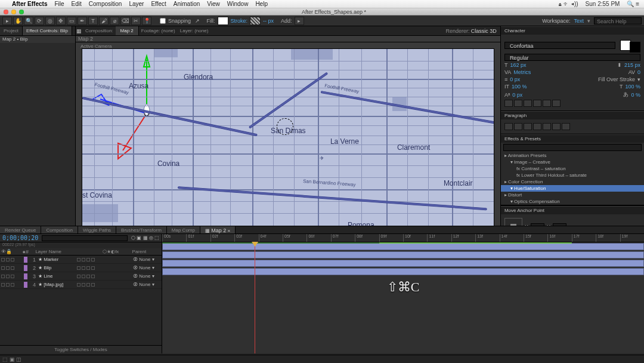 The width and height of the screenshot is (644, 363). I want to click on all-caps, so click(528, 103).